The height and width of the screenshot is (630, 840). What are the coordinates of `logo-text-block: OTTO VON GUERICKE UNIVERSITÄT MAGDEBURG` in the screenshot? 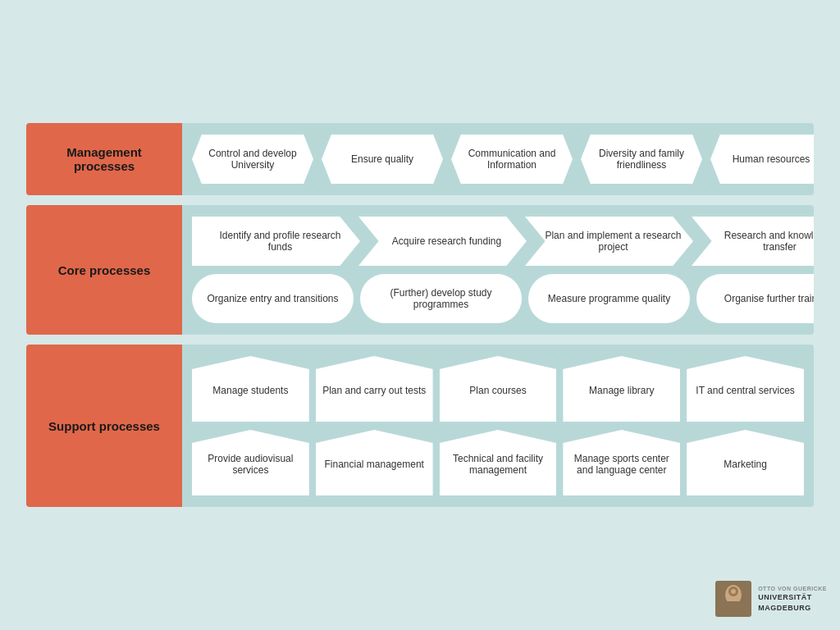 It's located at (792, 599).